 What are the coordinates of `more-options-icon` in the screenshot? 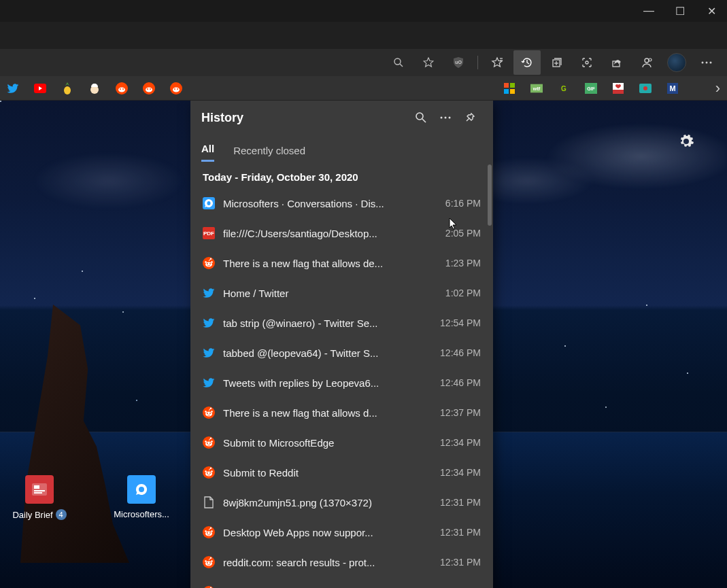 It's located at (445, 118).